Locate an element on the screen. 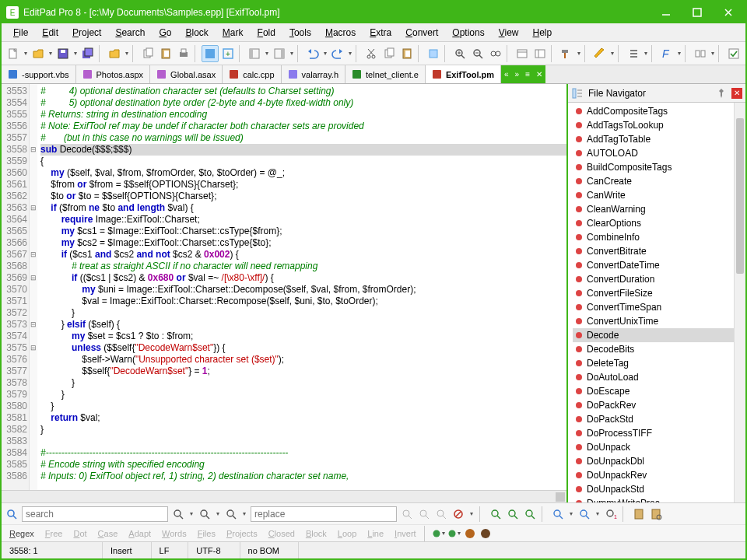 This screenshot has height=560, width=747. menu-view: View is located at coordinates (509, 33).